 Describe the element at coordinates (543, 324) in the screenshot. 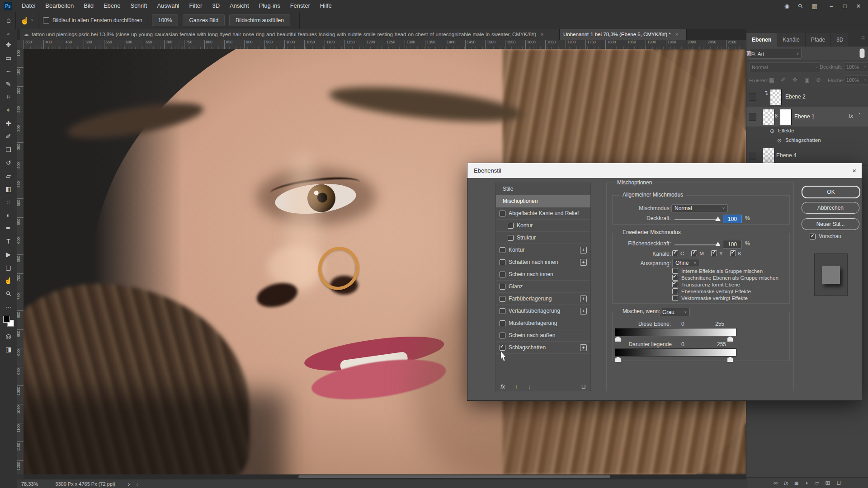

I see `style-list-item: ✓ Musterüberlagerung` at that location.